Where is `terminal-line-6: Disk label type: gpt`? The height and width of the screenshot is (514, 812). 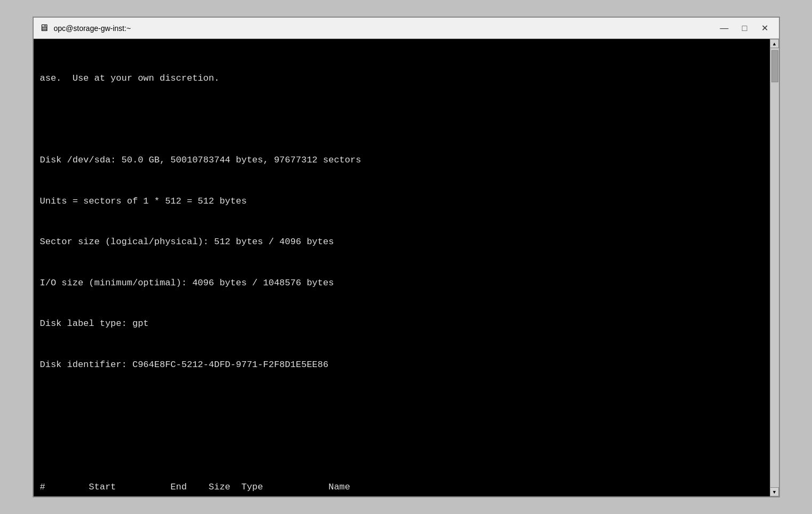
terminal-line-6: Disk label type: gpt is located at coordinates (401, 324).